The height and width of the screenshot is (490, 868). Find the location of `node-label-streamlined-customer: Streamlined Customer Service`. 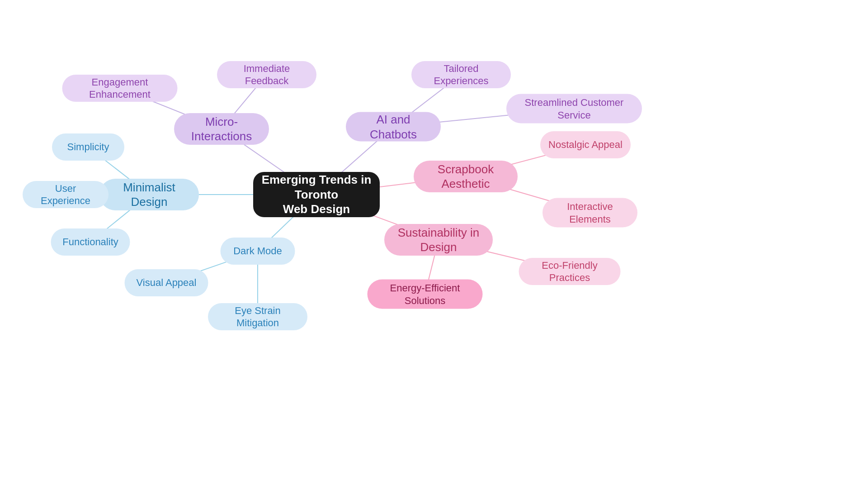

node-label-streamlined-customer: Streamlined Customer Service is located at coordinates (574, 109).